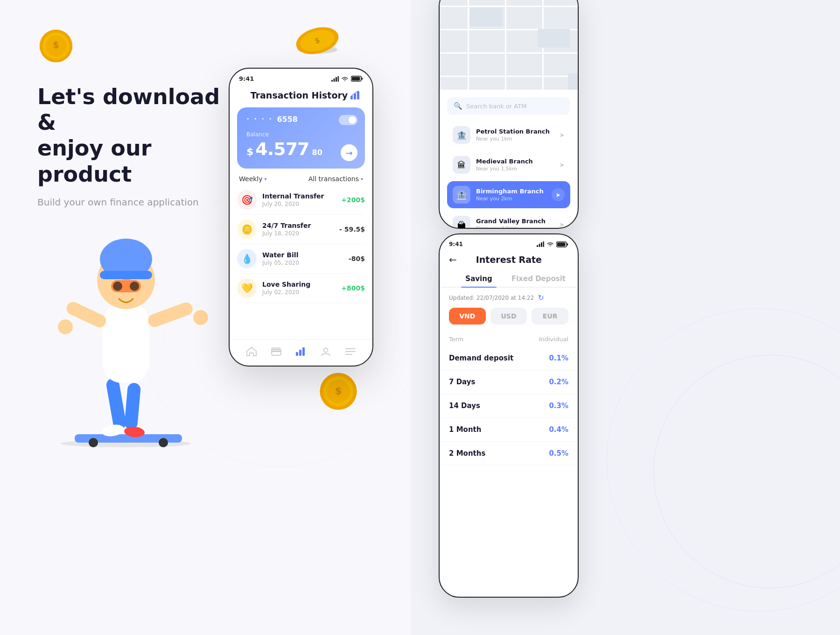 The image size is (840, 635). What do you see at coordinates (126, 313) in the screenshot?
I see `skater-figure` at bounding box center [126, 313].